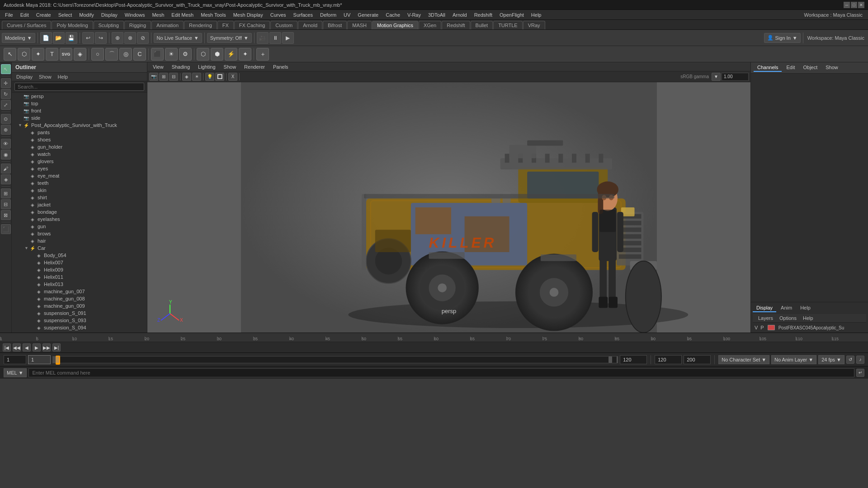 The width and height of the screenshot is (868, 488). What do you see at coordinates (328, 15) in the screenshot?
I see `menu-item-deform: Deform` at bounding box center [328, 15].